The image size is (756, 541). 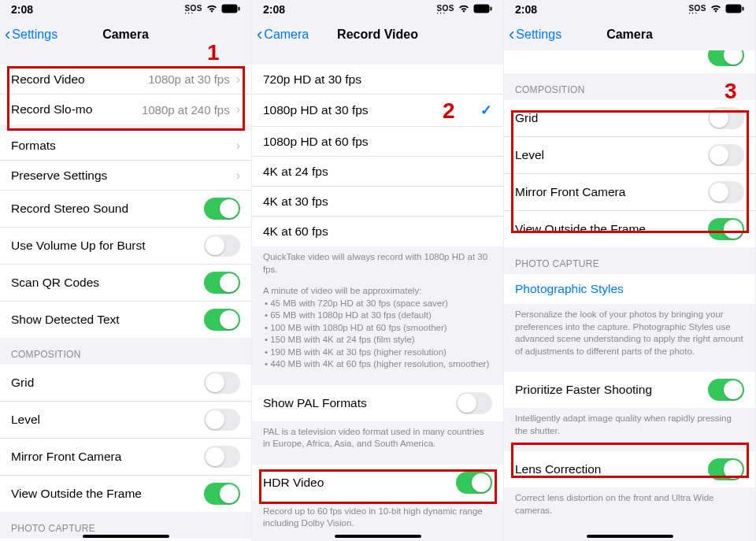 What do you see at coordinates (378, 232) in the screenshot?
I see `row-label: 4K at 60 fps` at bounding box center [378, 232].